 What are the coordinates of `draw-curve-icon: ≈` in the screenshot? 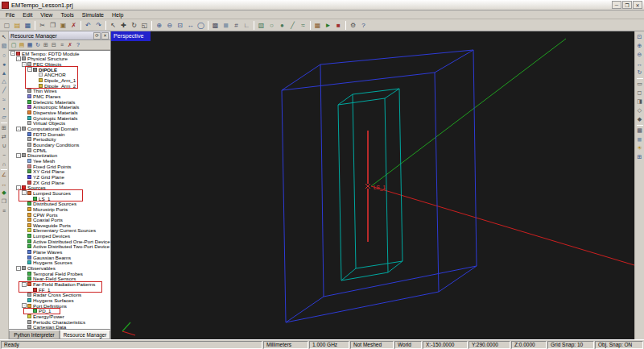 It's located at (303, 25).